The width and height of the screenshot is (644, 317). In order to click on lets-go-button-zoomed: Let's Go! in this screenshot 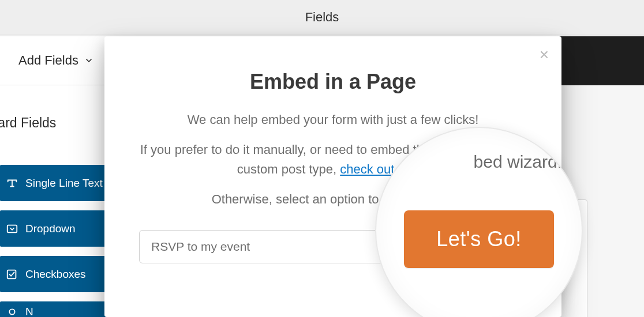, I will do `click(479, 239)`.